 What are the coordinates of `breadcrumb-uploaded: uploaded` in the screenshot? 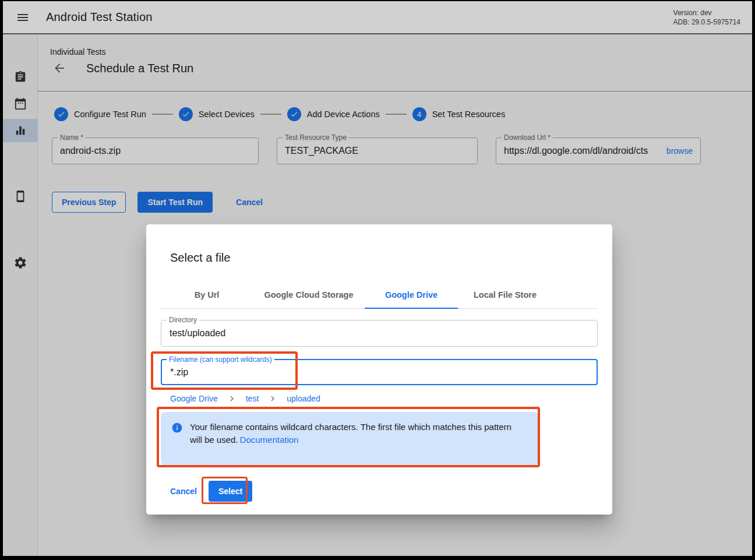 It's located at (304, 399).